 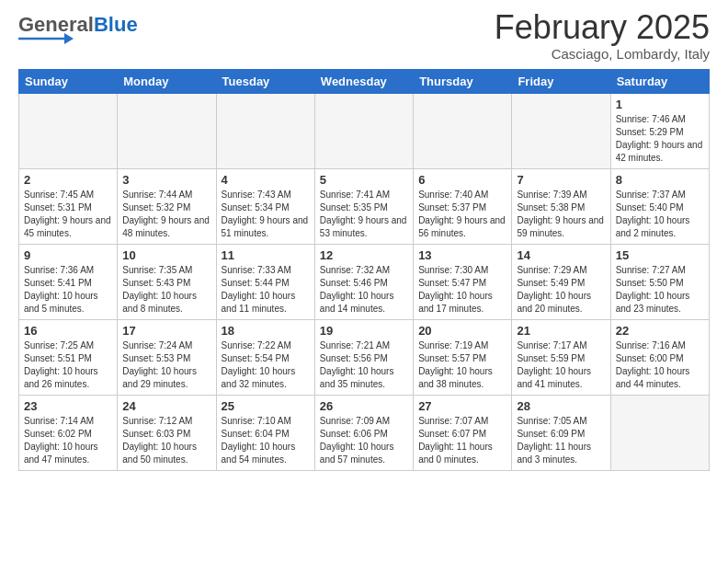 What do you see at coordinates (602, 28) in the screenshot?
I see `month-title: February 2025` at bounding box center [602, 28].